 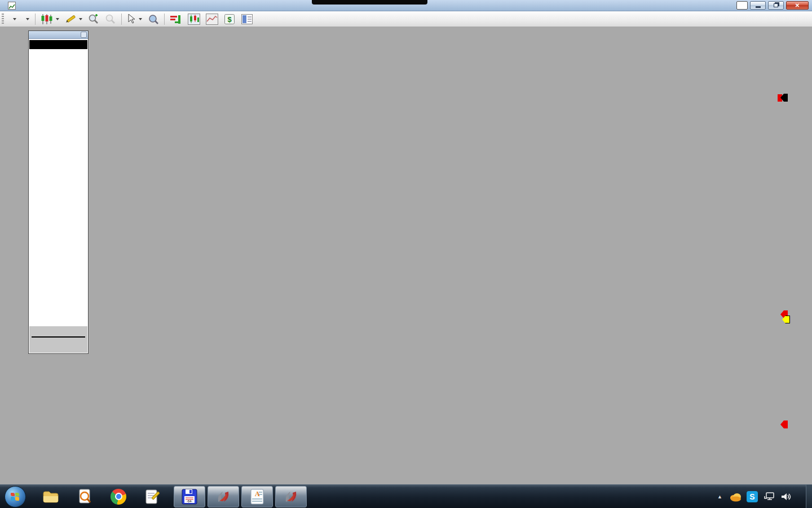 What do you see at coordinates (153, 19) in the screenshot?
I see `magnifier-icon` at bounding box center [153, 19].